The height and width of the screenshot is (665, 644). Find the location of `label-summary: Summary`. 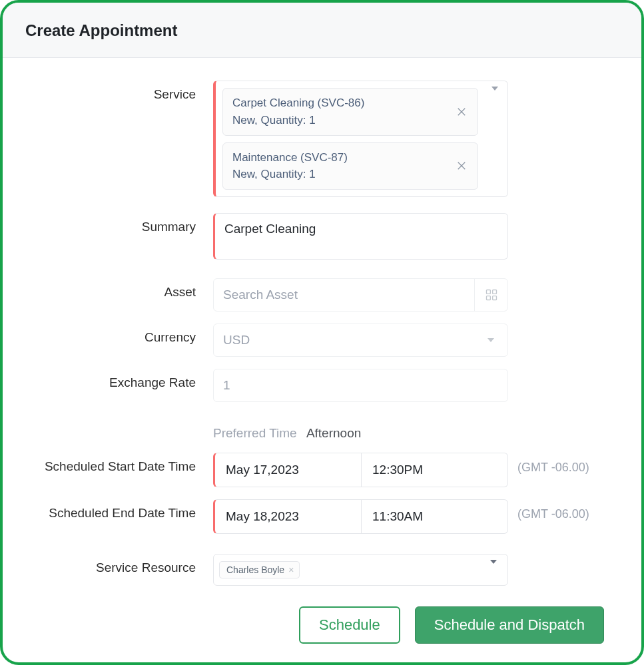

label-summary: Summary is located at coordinates (120, 224).